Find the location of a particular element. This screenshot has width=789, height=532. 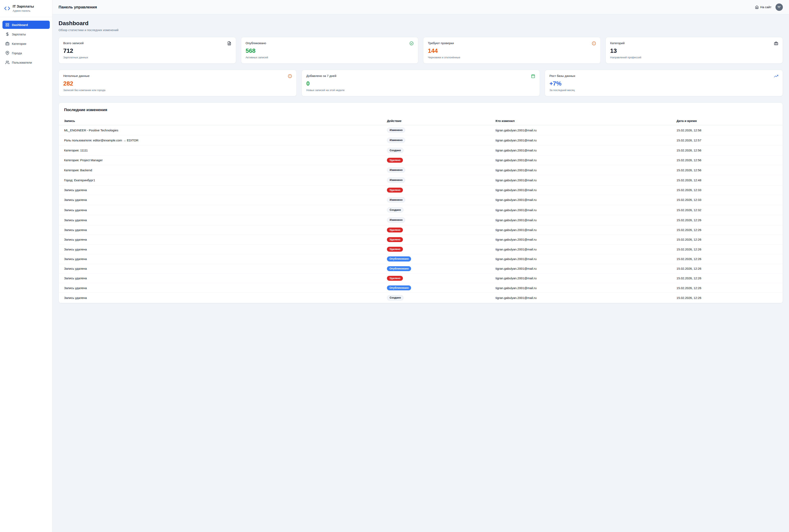

stat-caption: Записей без компании или города is located at coordinates (178, 90).